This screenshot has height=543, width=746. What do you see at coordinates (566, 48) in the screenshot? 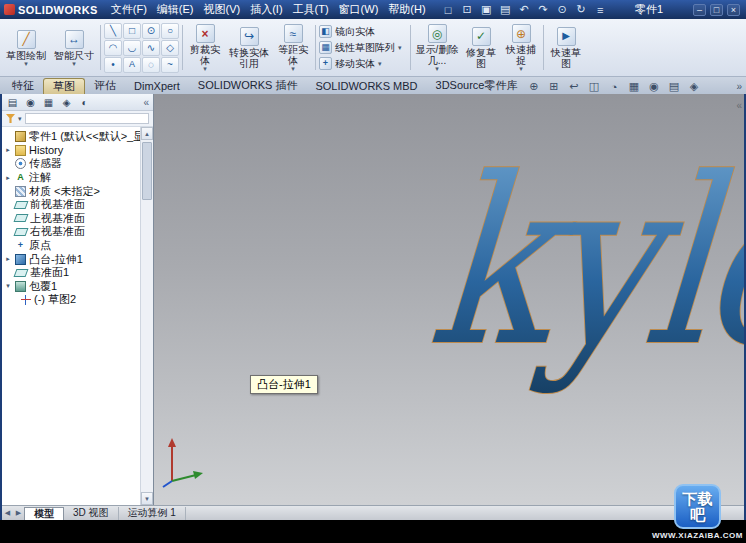
I see `rapid-sketch-button: 快速草图` at bounding box center [566, 48].